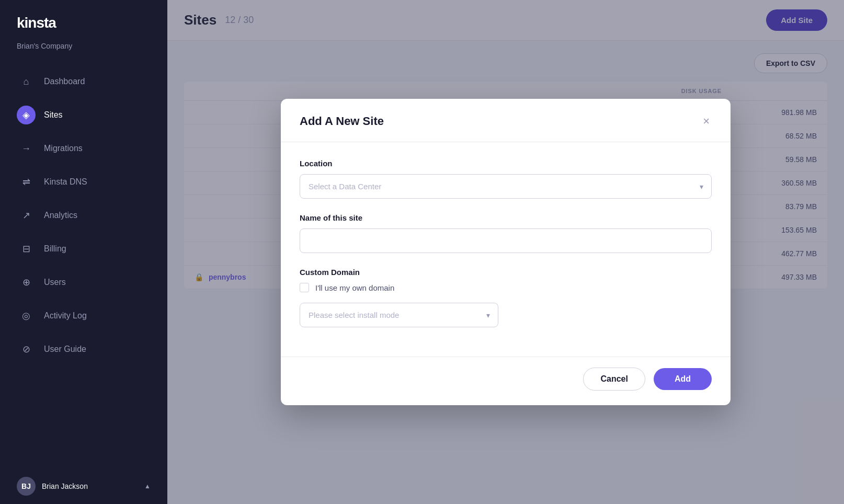 Image resolution: width=844 pixels, height=504 pixels. Describe the element at coordinates (65, 349) in the screenshot. I see `sidebar-item-label: User Guide` at that location.